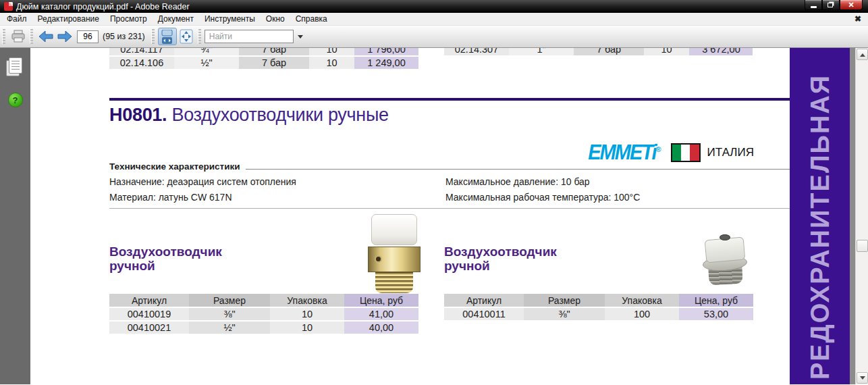  I want to click on pages-panel-icon, so click(16, 66).